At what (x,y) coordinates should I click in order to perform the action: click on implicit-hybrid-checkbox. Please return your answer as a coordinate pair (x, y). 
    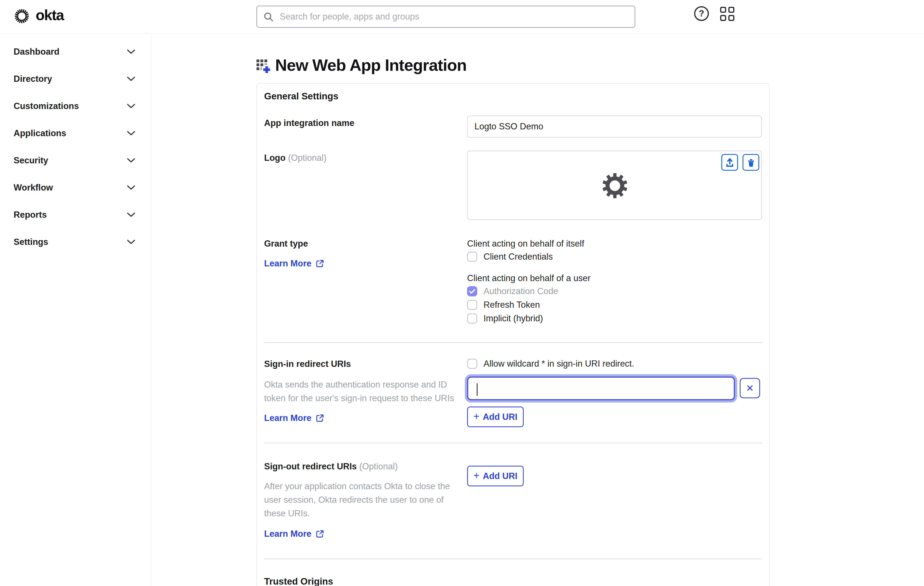
    Looking at the image, I should click on (472, 319).